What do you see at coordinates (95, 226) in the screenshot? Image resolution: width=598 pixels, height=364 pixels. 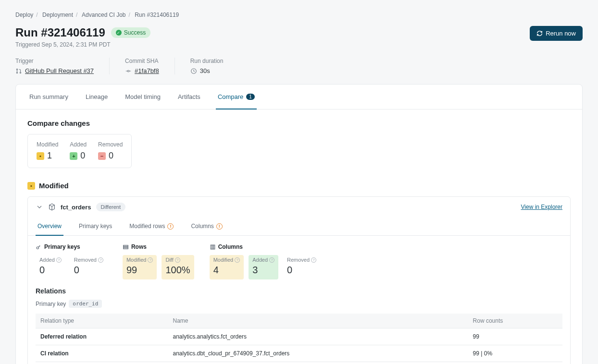 I see `inner-tab-primary-keys: Primary keys` at bounding box center [95, 226].